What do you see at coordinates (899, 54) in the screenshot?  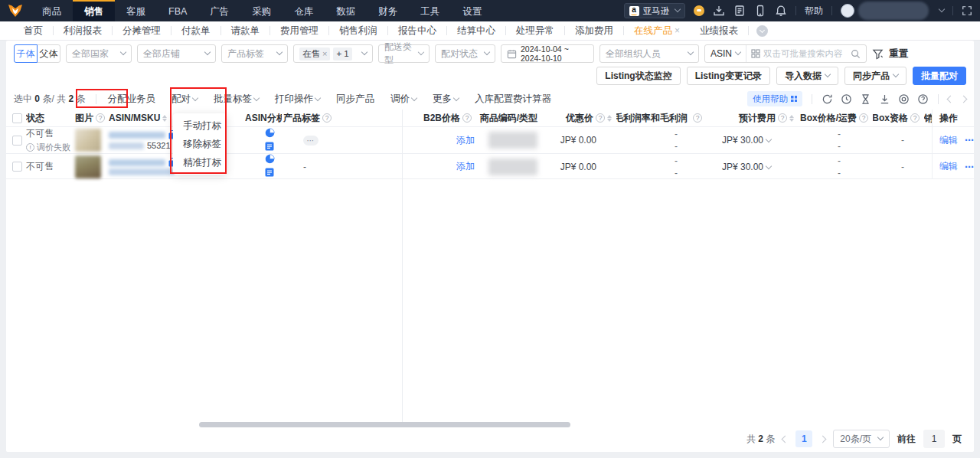 I see `reset-button: 重置` at bounding box center [899, 54].